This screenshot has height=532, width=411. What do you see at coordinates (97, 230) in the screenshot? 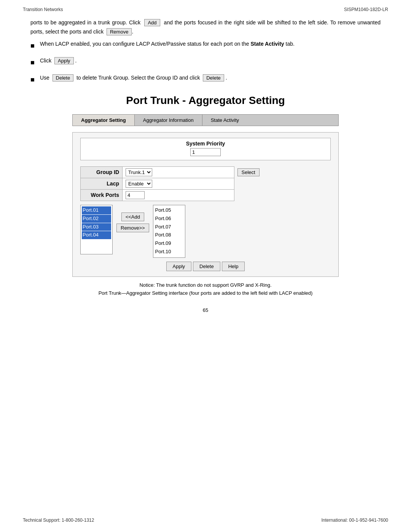
I see `left-port-list: Port.01 Port.02 Port.03 Port.04` at bounding box center [97, 230].